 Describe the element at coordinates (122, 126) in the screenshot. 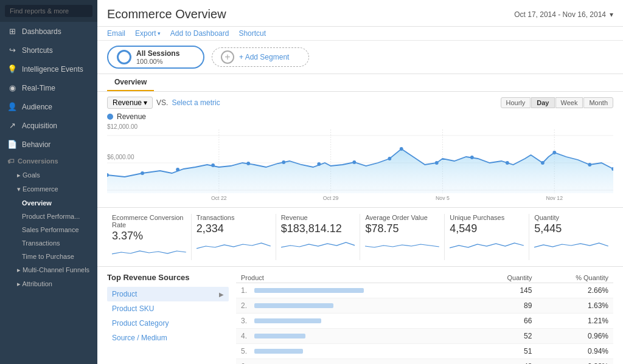

I see `y-label-high: $12,000.00` at that location.